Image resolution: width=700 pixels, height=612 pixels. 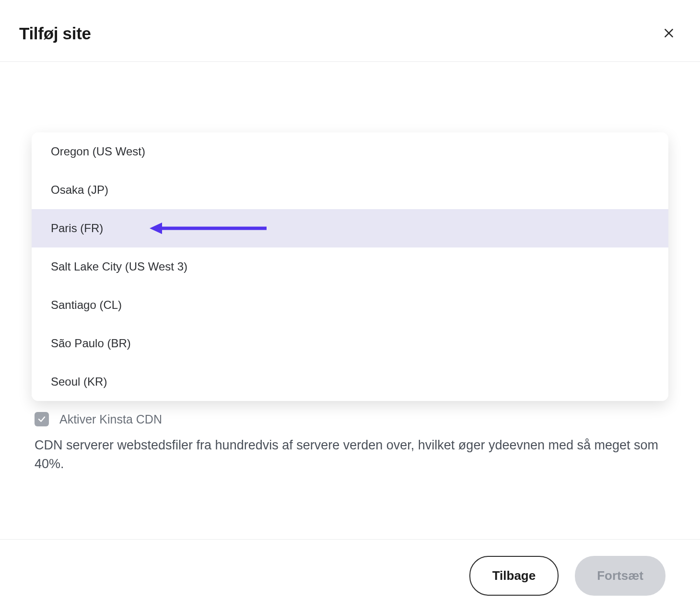 I want to click on dialog-header: Tilføj site, so click(x=350, y=31).